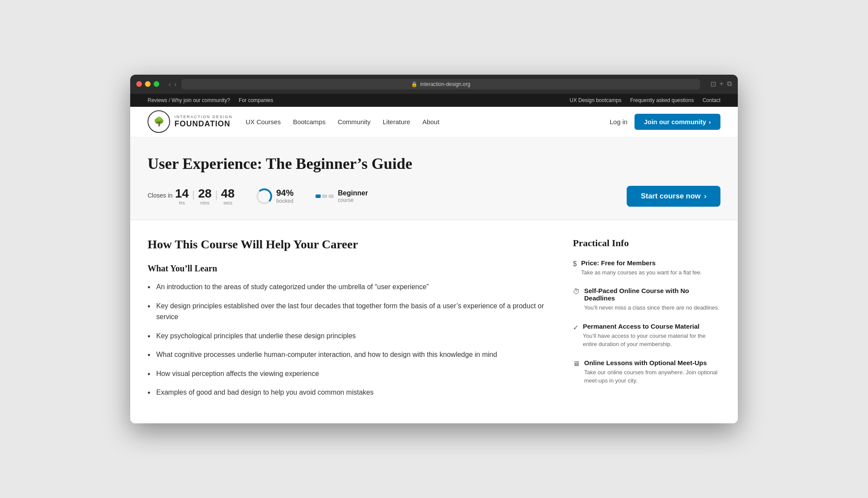 The width and height of the screenshot is (868, 498). I want to click on utility-bar: Reviews / Why join our community? For co…, so click(434, 100).